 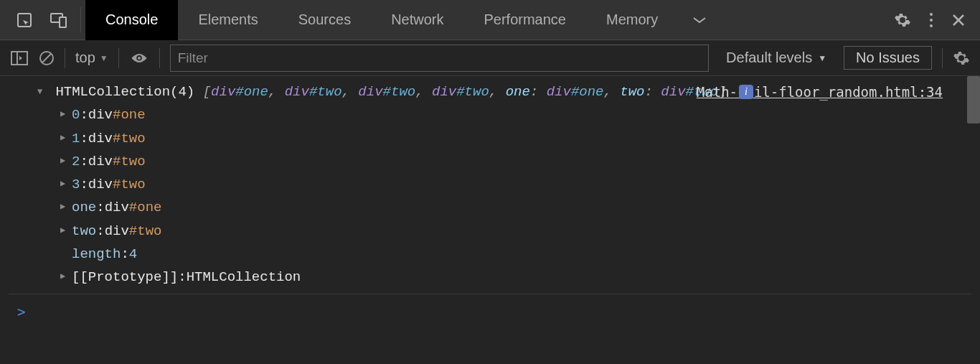 I want to click on object-entry: ▶0: div#one, so click(x=516, y=115).